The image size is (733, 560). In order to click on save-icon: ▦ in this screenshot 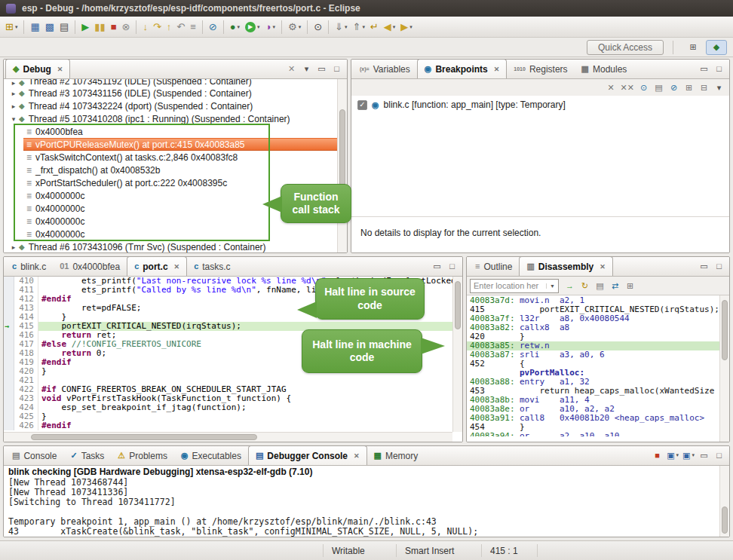, I will do `click(35, 27)`.